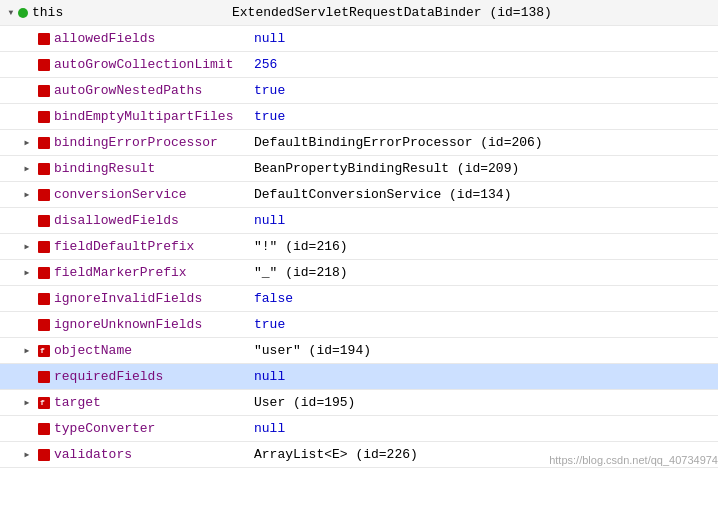 Image resolution: width=718 pixels, height=510 pixels. Describe the element at coordinates (634, 460) in the screenshot. I see `watermark: https://blog.csdn.net/qq_40734974` at that location.